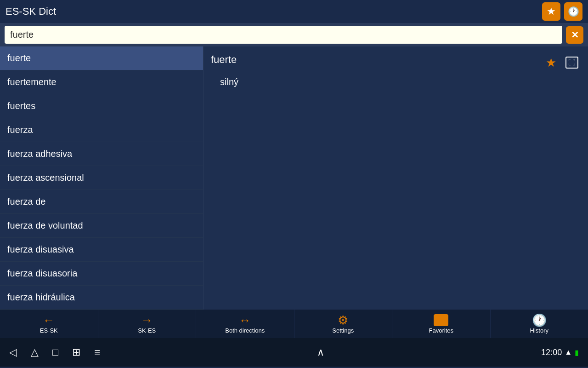 The width and height of the screenshot is (588, 368). What do you see at coordinates (31, 12) in the screenshot?
I see `app-title: ES-SK Dict` at bounding box center [31, 12].